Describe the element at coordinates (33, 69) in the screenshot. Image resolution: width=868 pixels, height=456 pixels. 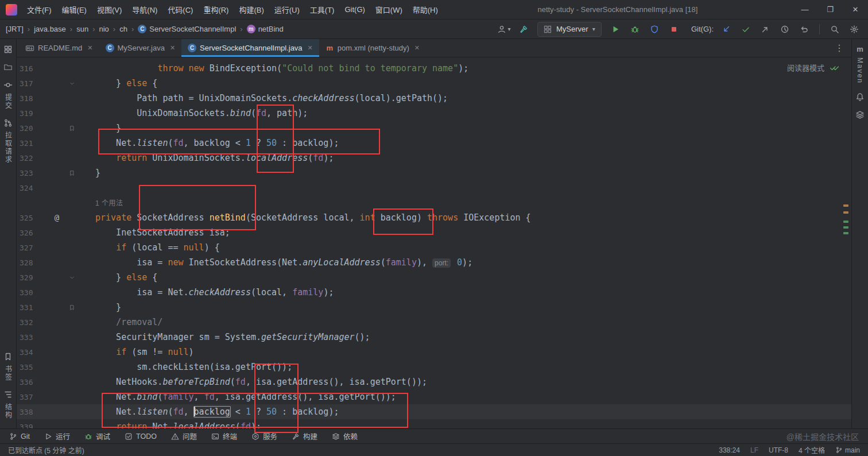
I see `line-number: 316` at that location.